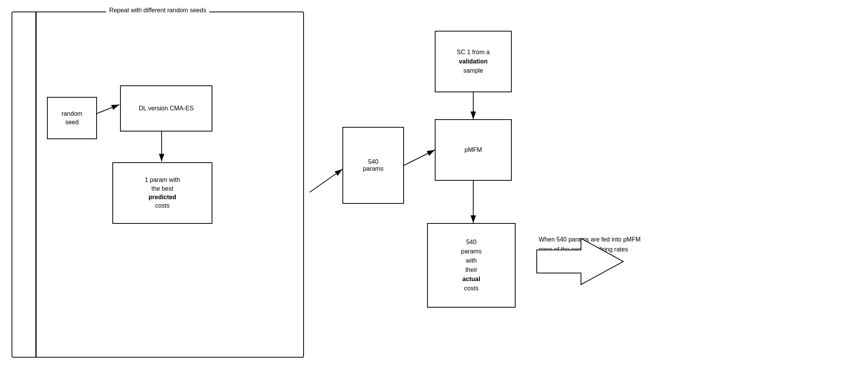 The image size is (868, 383). I want to click on annotation-text: When 540 params are fed into pMFM none o…, so click(589, 249).